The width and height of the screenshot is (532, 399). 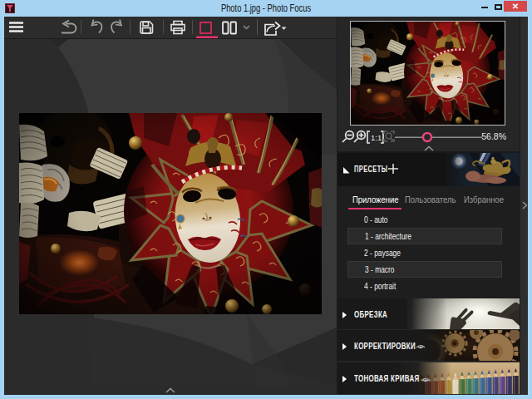 What do you see at coordinates (376, 138) in the screenshot?
I see `svg-text: 1:1` at bounding box center [376, 138].